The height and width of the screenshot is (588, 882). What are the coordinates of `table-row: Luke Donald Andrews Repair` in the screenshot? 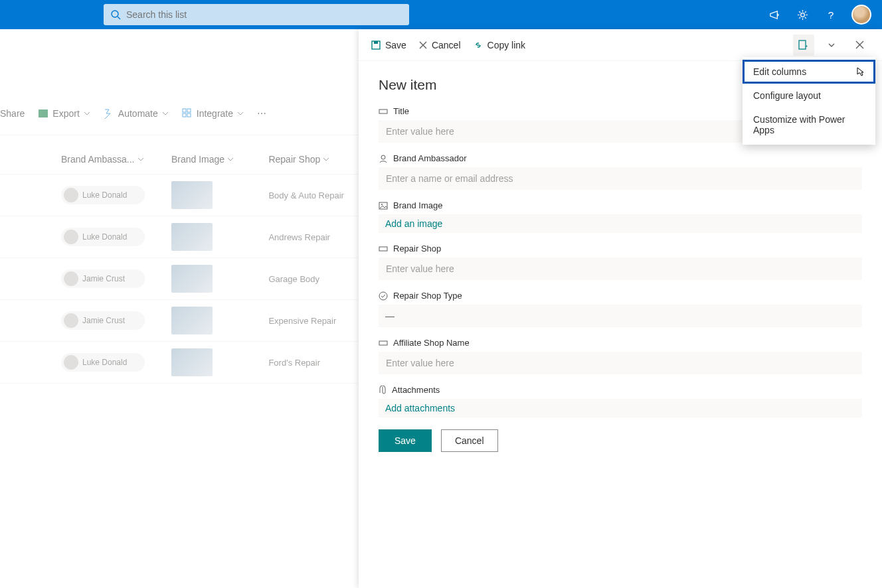 It's located at (179, 238).